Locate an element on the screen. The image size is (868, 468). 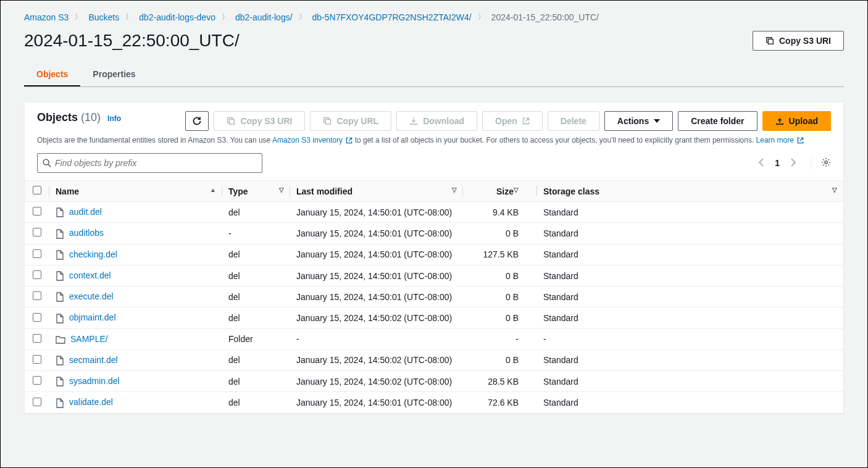
refresh-button is located at coordinates (197, 121).